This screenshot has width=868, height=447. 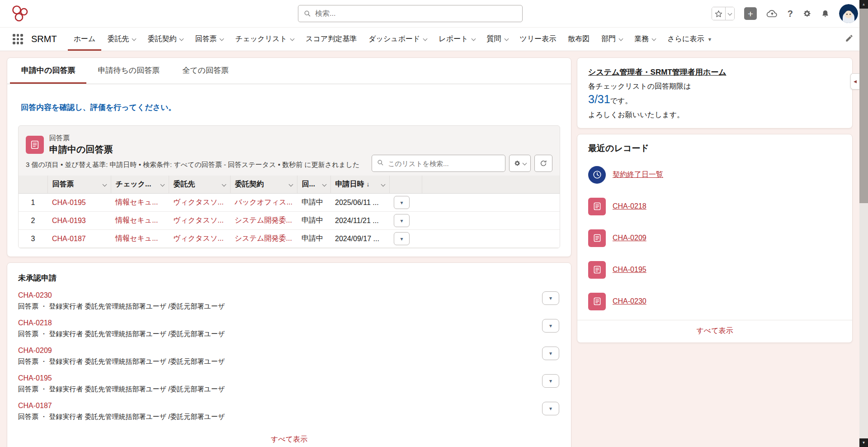 I want to click on recent-record-link: CHA-0230, so click(x=629, y=301).